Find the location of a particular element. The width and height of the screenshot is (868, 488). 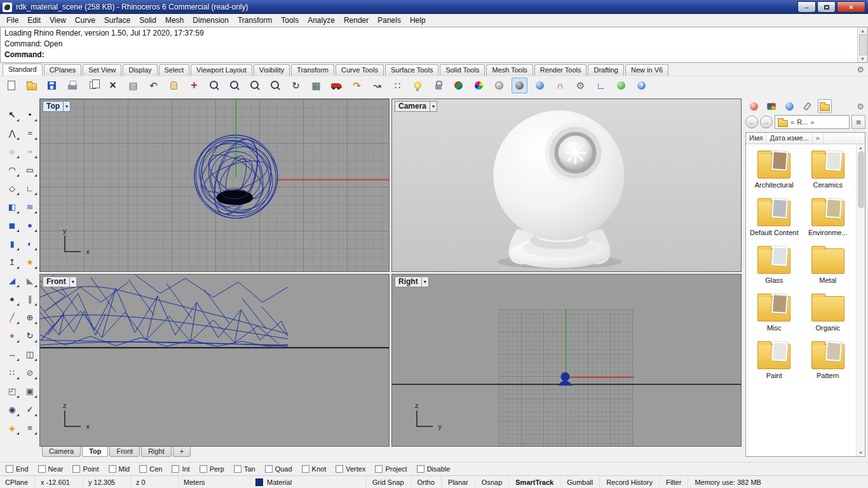

toolbar-tab: Render Tools is located at coordinates (560, 70).